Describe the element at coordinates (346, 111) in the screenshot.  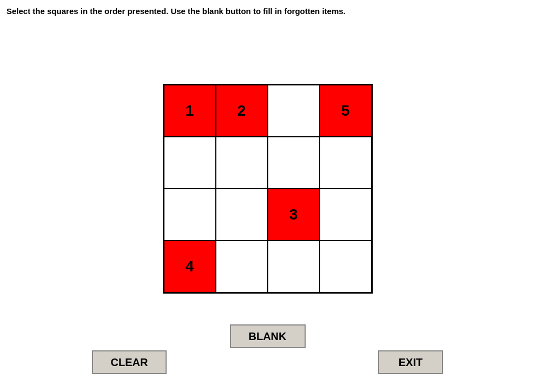
I see `grid-cell: 5` at that location.